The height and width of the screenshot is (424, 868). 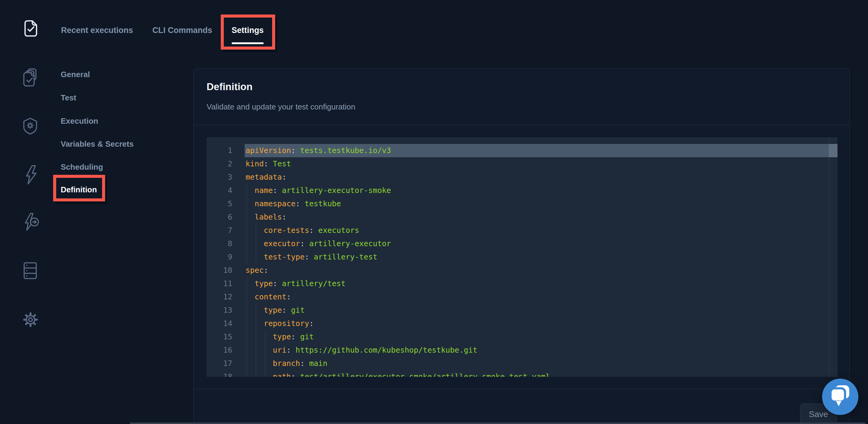 What do you see at coordinates (522, 337) in the screenshot?
I see `code-line: 15 type: git` at bounding box center [522, 337].